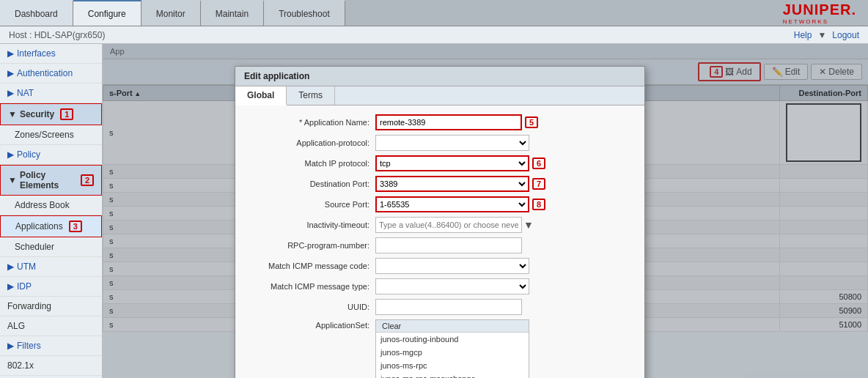 This screenshot has height=378, width=868. Describe the element at coordinates (440, 122) in the screenshot. I see `form-row-app-name: * Application Name: 5` at that location.